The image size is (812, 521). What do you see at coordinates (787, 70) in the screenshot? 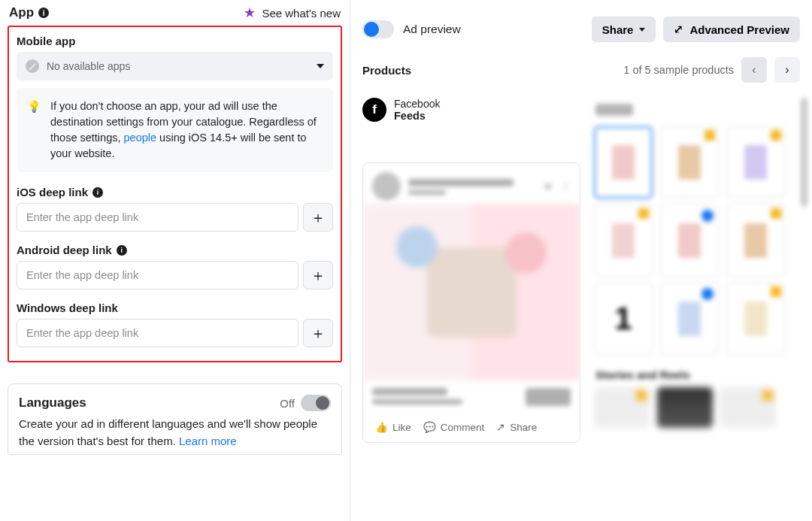
I see `next-product-button: ›` at bounding box center [787, 70].